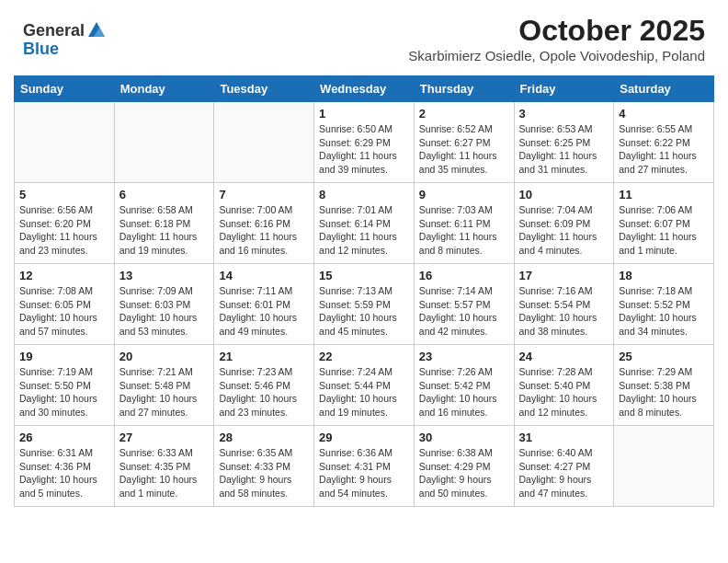 Image resolution: width=728 pixels, height=563 pixels. I want to click on day-info: Sunrise: 7:06 AM Sunset: 6:07 PM Dayligh…, so click(664, 230).